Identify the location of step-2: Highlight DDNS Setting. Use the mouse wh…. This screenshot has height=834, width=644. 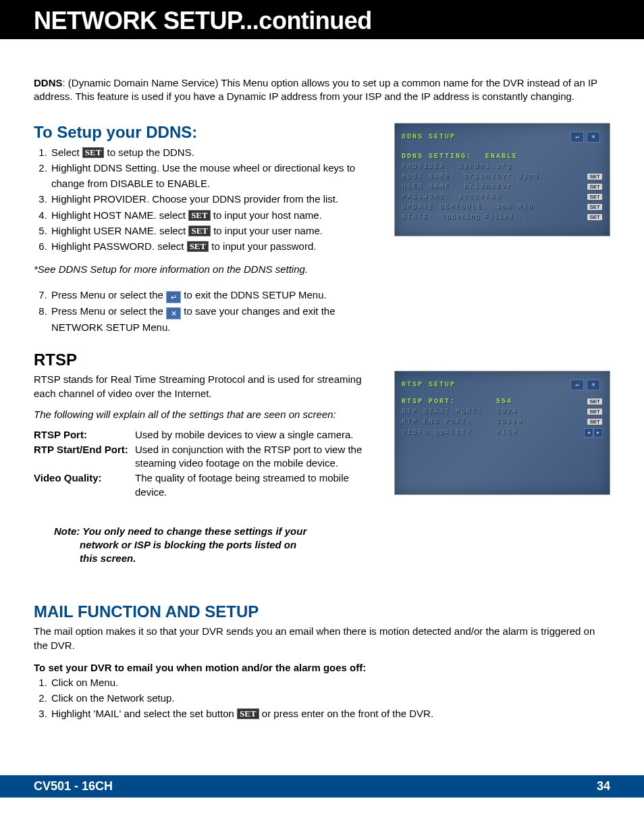
(215, 176).